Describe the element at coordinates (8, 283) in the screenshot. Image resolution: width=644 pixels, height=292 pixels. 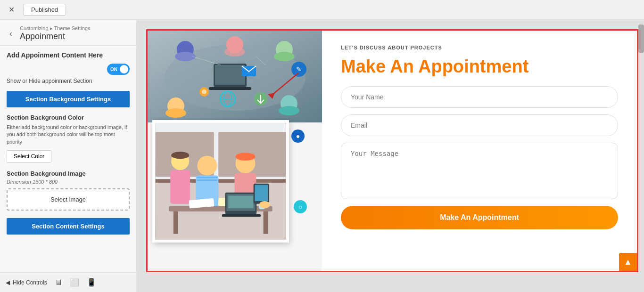
I see `chevron-left-icon: ◀` at that location.